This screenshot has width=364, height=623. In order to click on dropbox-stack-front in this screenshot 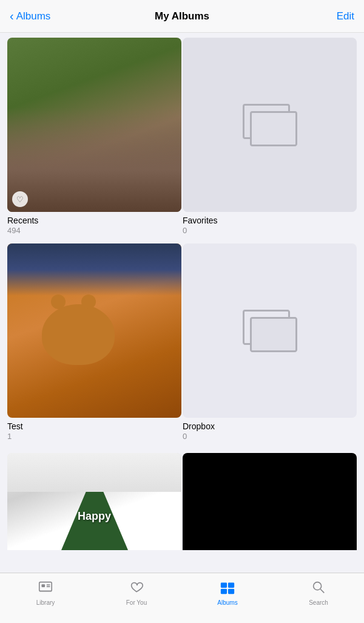, I will do `click(274, 335)`.